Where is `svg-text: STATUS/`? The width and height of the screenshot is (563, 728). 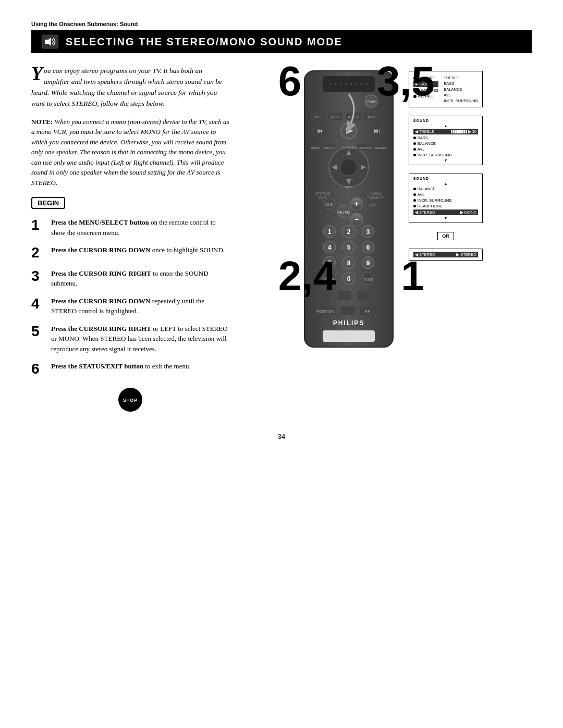
svg-text: STATUS/ is located at coordinates (323, 194).